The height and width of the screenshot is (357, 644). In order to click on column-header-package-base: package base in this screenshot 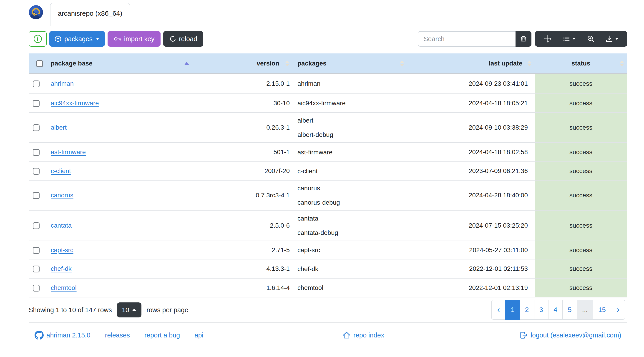, I will do `click(120, 64)`.